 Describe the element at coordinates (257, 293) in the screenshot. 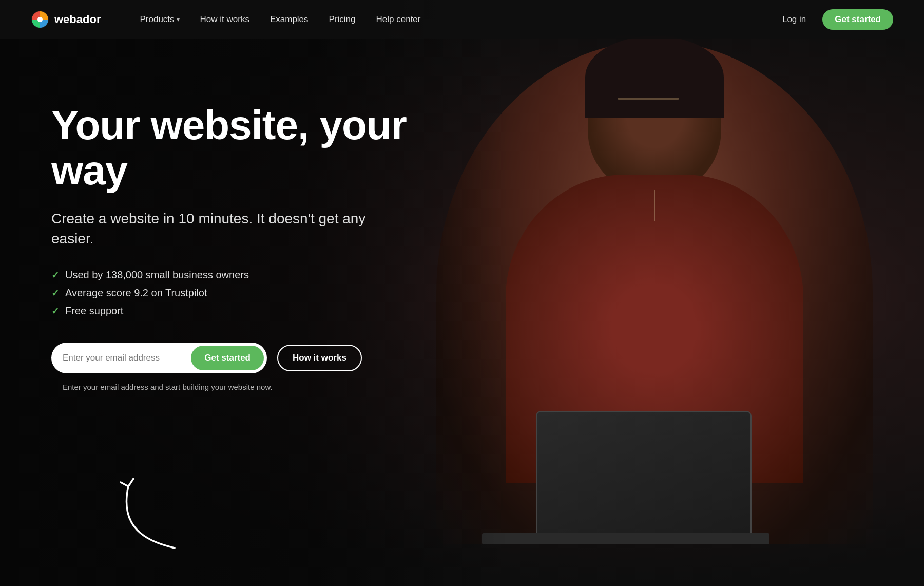

I see `feature-list: ✓ Used by 138,000 small business owners …` at that location.